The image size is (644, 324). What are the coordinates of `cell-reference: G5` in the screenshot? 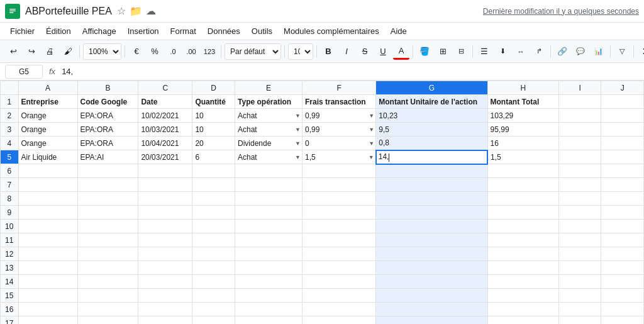 It's located at (24, 72).